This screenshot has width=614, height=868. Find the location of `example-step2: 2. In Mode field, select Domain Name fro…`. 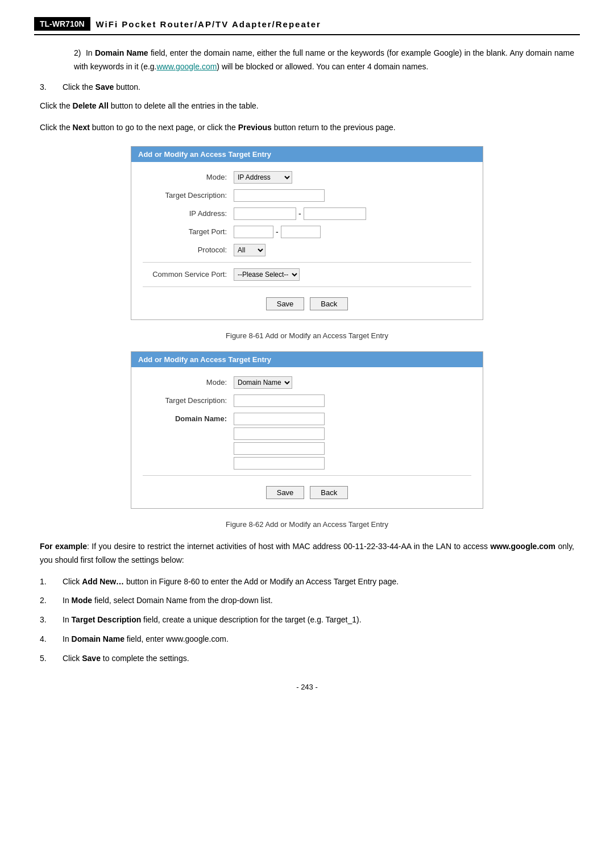

example-step2: 2. In Mode field, select Domain Name fro… is located at coordinates (307, 601).